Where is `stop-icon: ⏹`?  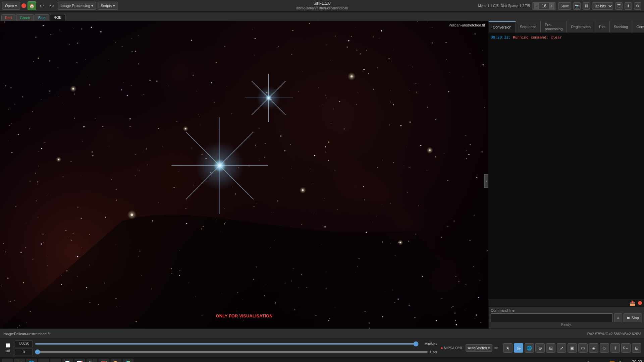
stop-icon: ⏹ is located at coordinates (629, 318).